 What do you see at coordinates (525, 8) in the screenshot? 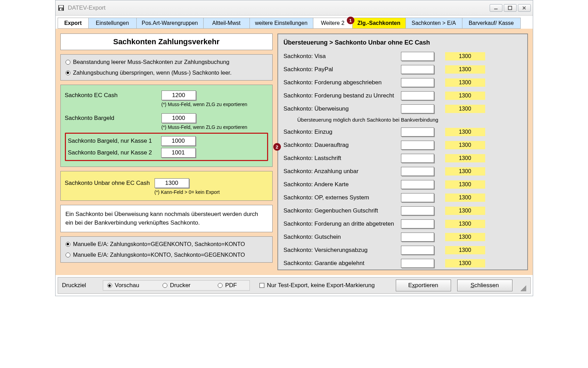
I see `close-button` at bounding box center [525, 8].